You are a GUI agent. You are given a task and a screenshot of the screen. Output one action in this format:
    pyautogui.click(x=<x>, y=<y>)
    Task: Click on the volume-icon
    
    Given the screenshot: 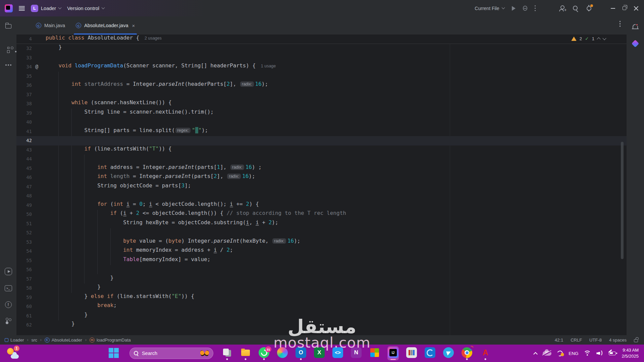 What is the action you would take?
    pyautogui.click(x=600, y=353)
    